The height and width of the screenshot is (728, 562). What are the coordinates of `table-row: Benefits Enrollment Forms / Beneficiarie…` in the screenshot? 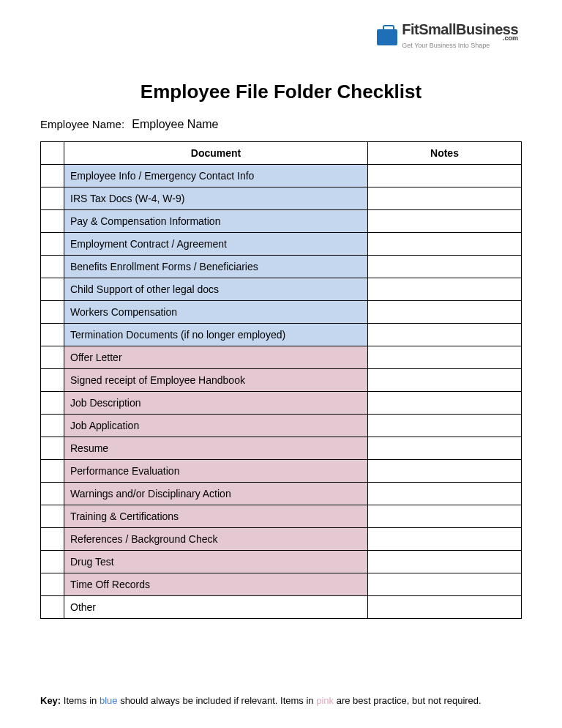 It's located at (281, 267).